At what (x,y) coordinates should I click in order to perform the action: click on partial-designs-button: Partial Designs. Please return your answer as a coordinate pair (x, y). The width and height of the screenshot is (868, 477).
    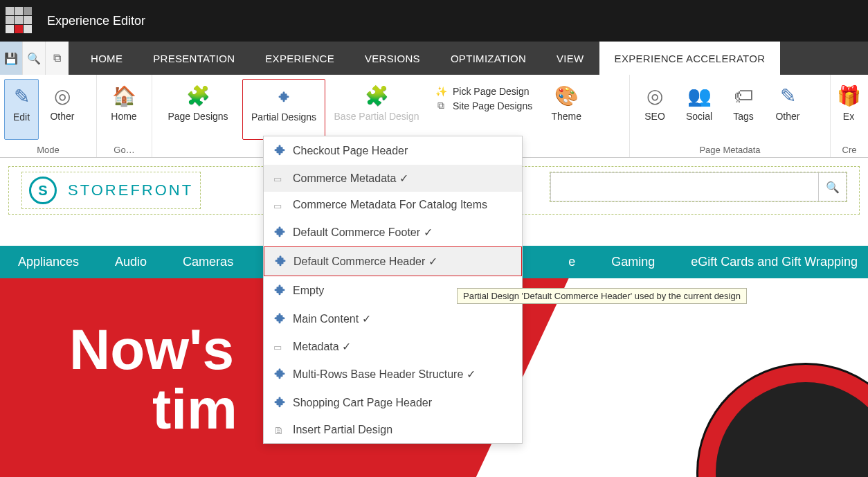
    Looking at the image, I should click on (284, 109).